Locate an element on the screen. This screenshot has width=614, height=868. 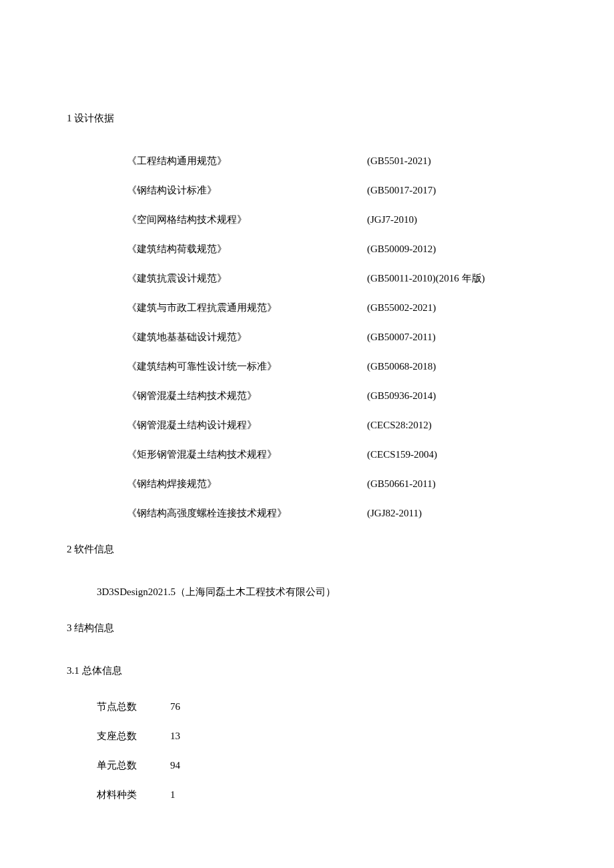
summary-label: 节点总数 is located at coordinates (133, 707).